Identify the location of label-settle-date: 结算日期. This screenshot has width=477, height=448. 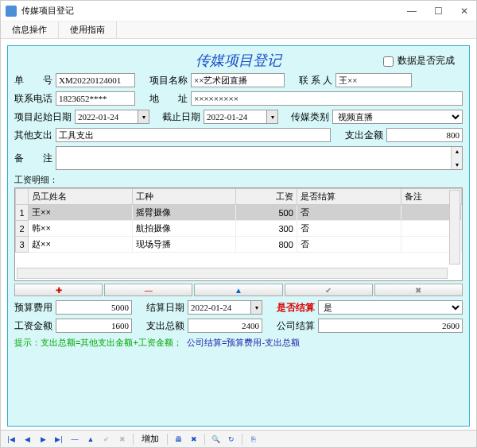
(165, 308).